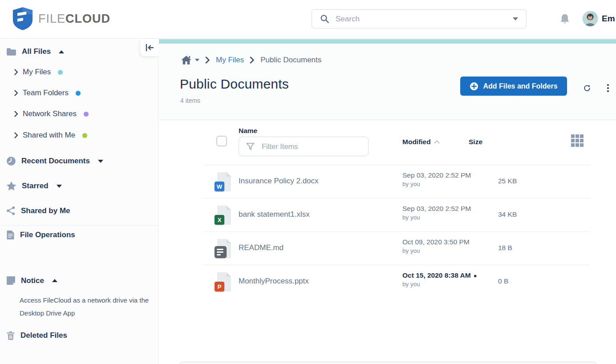  What do you see at coordinates (514, 86) in the screenshot?
I see `add-files-and-folders-button: Add Files and Folders` at bounding box center [514, 86].